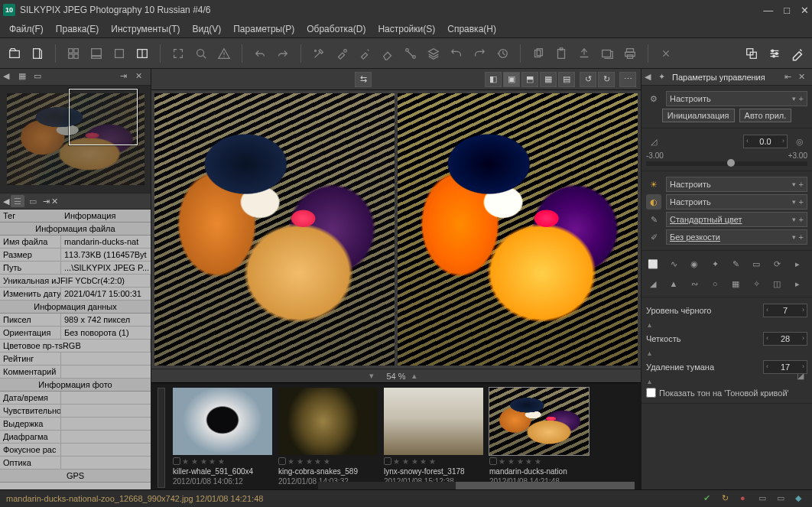 The image size is (812, 507). What do you see at coordinates (328, 437) in the screenshot?
I see `thumb-item: ★ ★ ★ ★ ★ king-cobra-snakes_589 2012/01/…` at bounding box center [328, 437].